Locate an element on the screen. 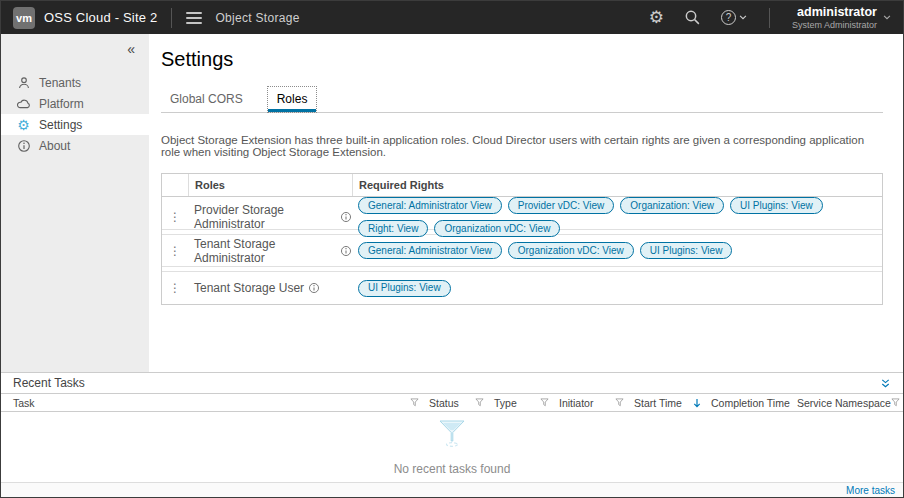  recent-tasks-title: Recent Tasks is located at coordinates (49, 383).